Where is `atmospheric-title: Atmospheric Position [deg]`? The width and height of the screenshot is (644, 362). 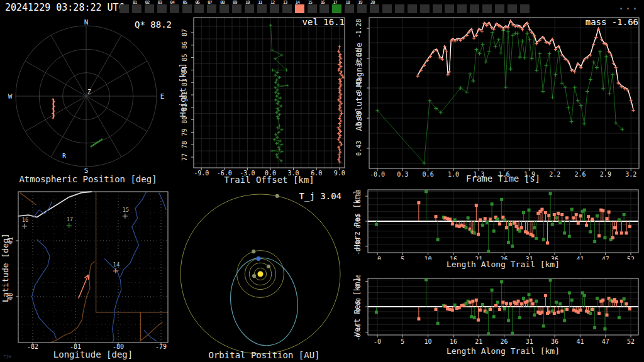 atmospheric-title: Atmospheric Position [deg] is located at coordinates (88, 180).